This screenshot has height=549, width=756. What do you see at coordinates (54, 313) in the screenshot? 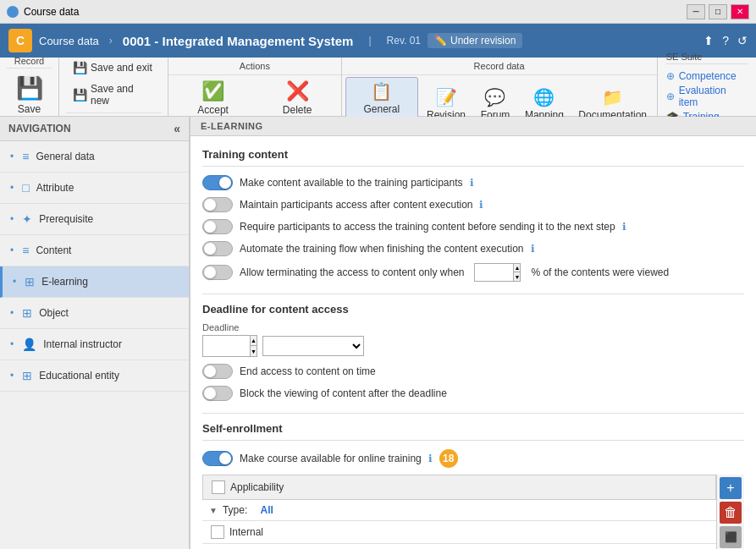
I see `sidebar-item-object-label: Object` at bounding box center [54, 313].